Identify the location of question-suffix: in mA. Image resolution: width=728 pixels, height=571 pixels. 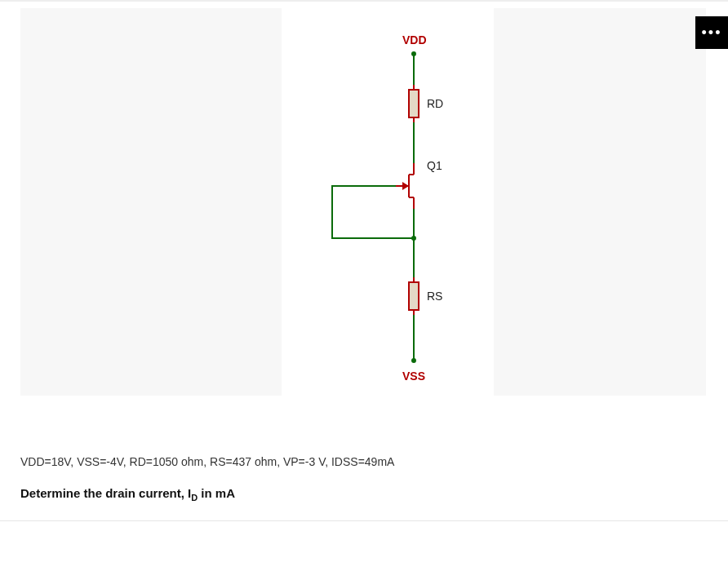
(216, 493).